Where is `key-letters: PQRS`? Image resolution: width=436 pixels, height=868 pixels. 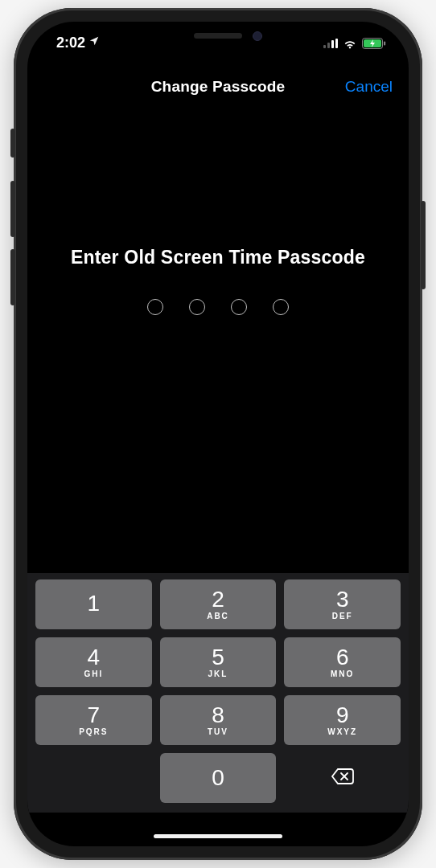 key-letters: PQRS is located at coordinates (93, 732).